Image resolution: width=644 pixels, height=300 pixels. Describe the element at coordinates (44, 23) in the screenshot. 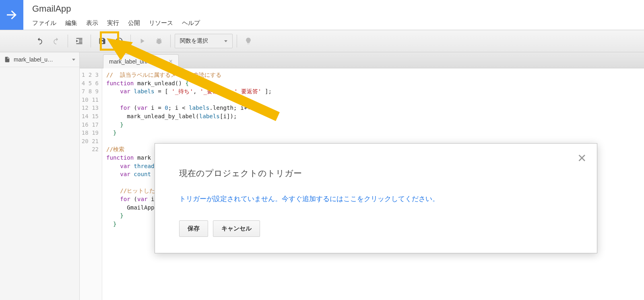

I see `menu-file: ファイル` at that location.